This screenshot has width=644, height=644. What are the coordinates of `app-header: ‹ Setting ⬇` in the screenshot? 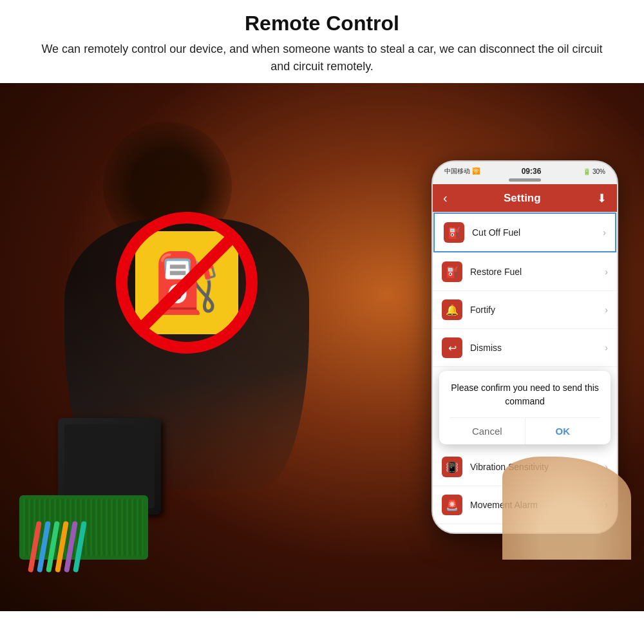 It's located at (525, 198).